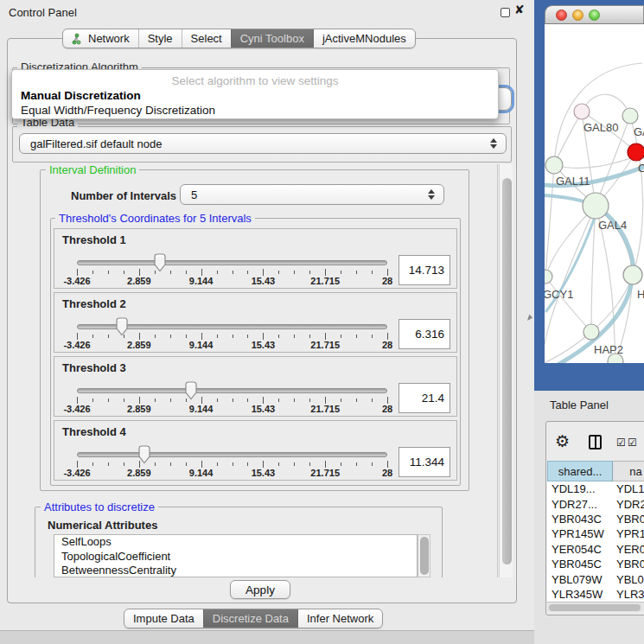 This screenshot has width=644, height=644. What do you see at coordinates (102, 526) in the screenshot?
I see `numerical-attributes-label: Numerical Attributes` at bounding box center [102, 526].